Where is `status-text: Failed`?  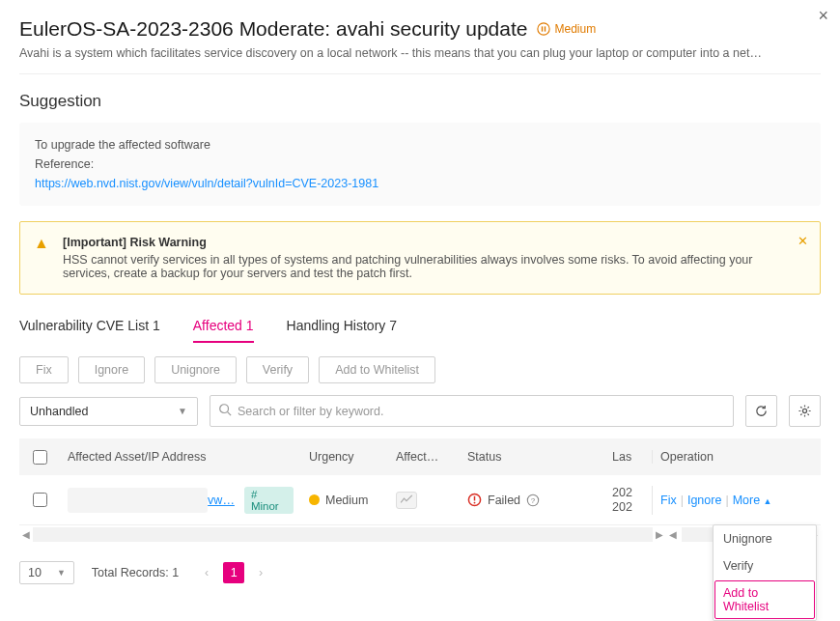
status-text: Failed is located at coordinates (504, 500).